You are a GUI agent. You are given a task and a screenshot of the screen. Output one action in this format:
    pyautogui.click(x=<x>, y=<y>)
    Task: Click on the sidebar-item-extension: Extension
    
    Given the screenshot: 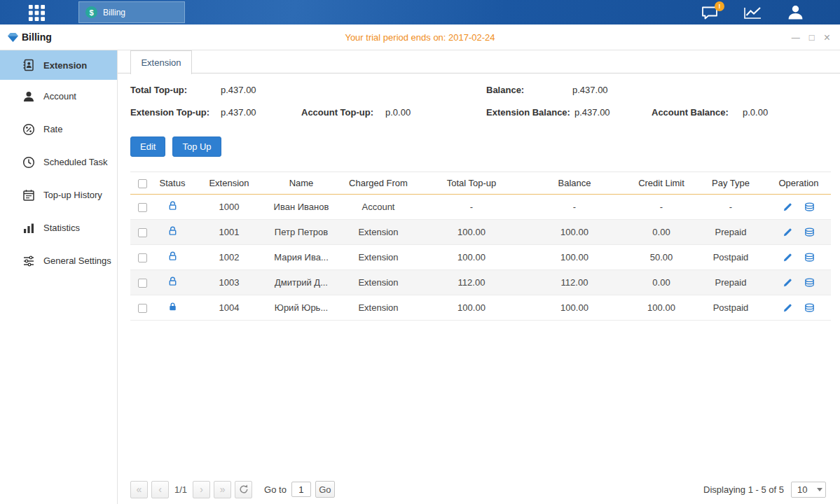 What is the action you would take?
    pyautogui.click(x=59, y=65)
    